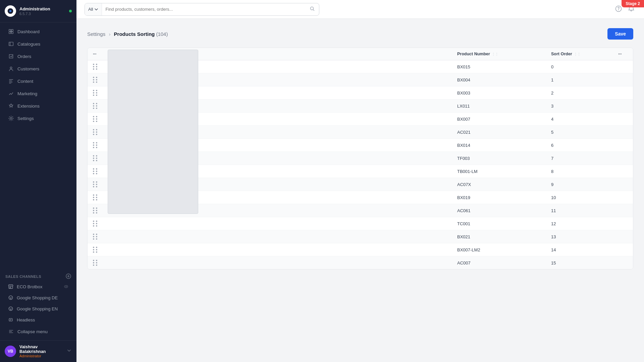 The height and width of the screenshot is (362, 644). What do you see at coordinates (68, 277) in the screenshot?
I see `add-channel-button` at bounding box center [68, 277].